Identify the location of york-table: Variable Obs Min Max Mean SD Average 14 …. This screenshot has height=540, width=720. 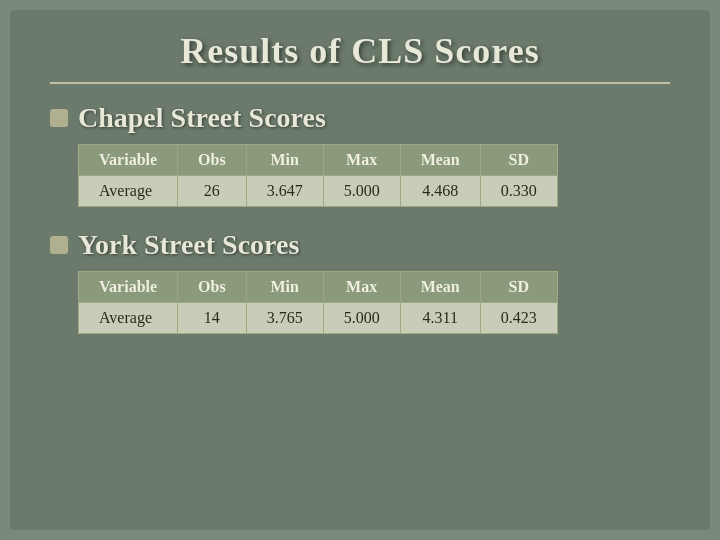
(318, 302).